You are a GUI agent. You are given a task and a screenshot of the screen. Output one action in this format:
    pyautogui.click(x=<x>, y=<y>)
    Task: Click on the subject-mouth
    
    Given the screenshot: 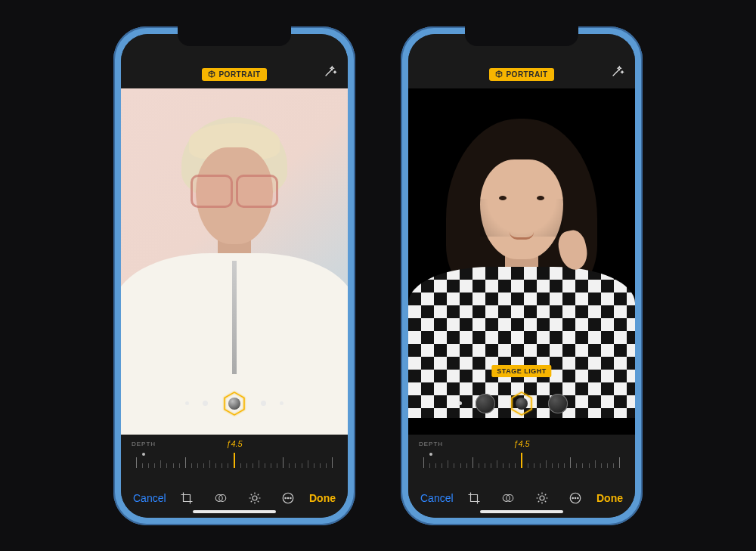 What is the action you would take?
    pyautogui.click(x=522, y=236)
    